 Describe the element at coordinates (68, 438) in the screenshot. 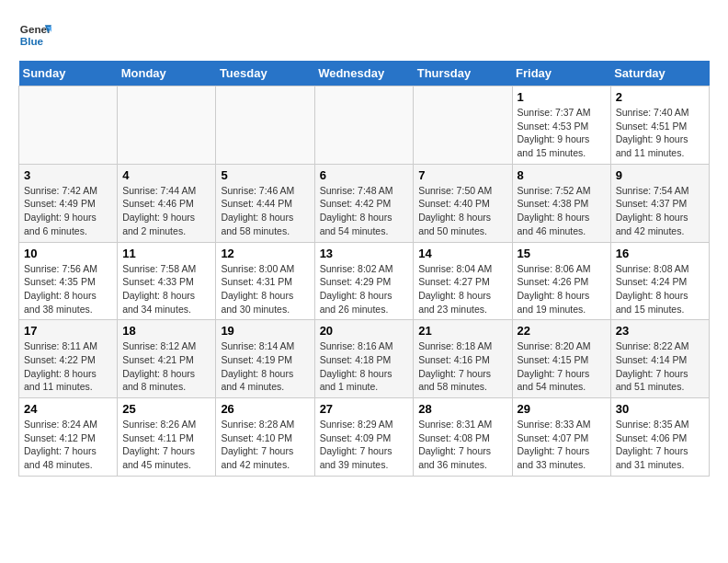

I see `day-cell: 24Sunrise: 8:24 AM Sunset: 4:12 PM Dayli…` at that location.